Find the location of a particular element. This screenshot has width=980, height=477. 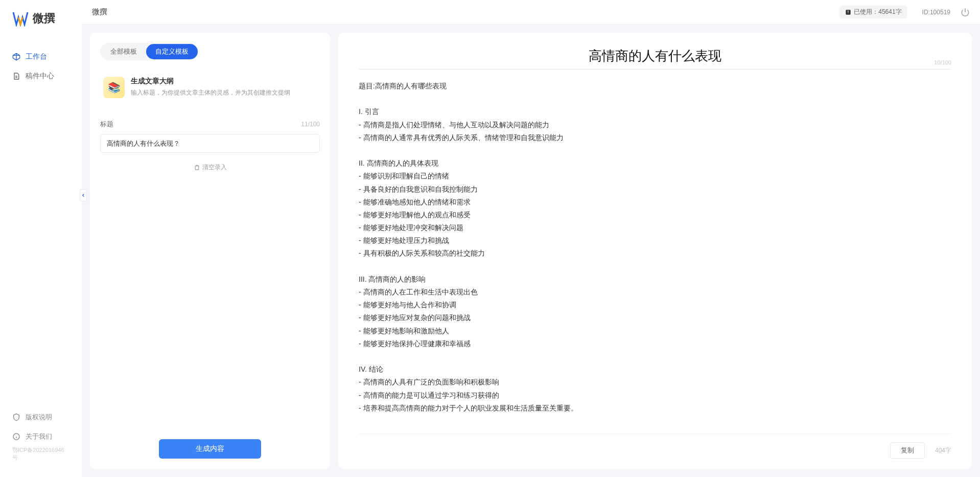

books-icon: 📚 is located at coordinates (114, 87).